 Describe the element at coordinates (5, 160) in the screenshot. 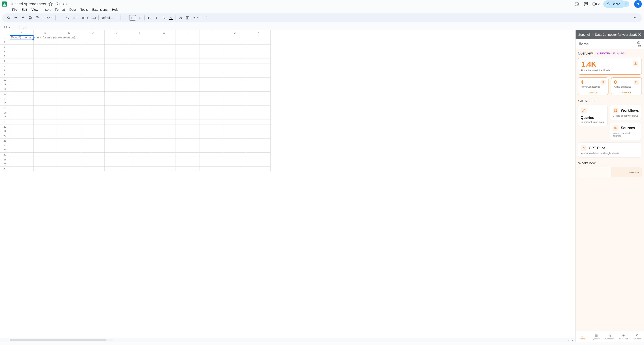

I see `row-header: 27` at that location.